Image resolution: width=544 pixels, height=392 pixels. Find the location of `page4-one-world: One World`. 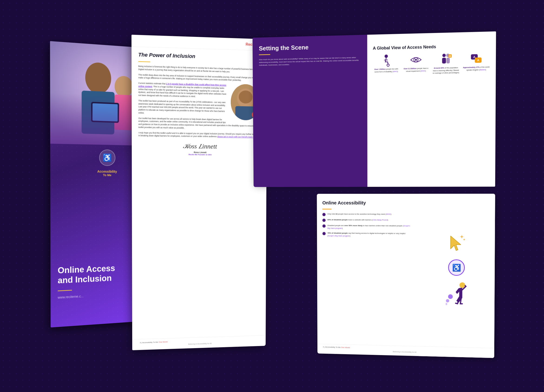

page4-one-world: One World is located at coordinates (345, 347).